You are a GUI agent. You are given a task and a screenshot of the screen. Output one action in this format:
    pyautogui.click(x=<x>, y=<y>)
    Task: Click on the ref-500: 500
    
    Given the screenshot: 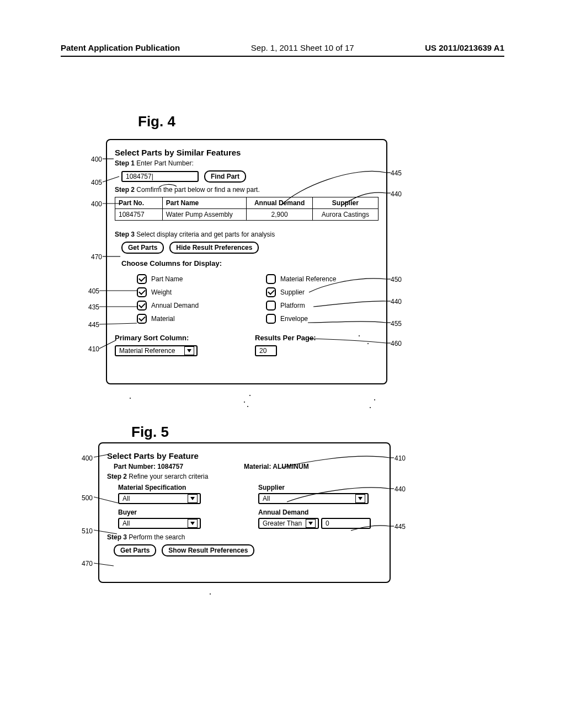 What is the action you would take?
    pyautogui.click(x=87, y=498)
    